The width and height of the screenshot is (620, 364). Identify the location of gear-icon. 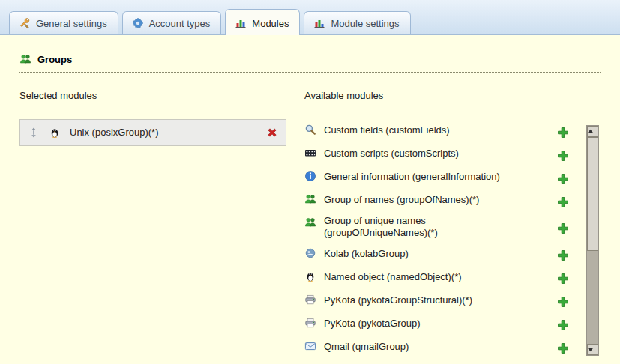
(138, 23).